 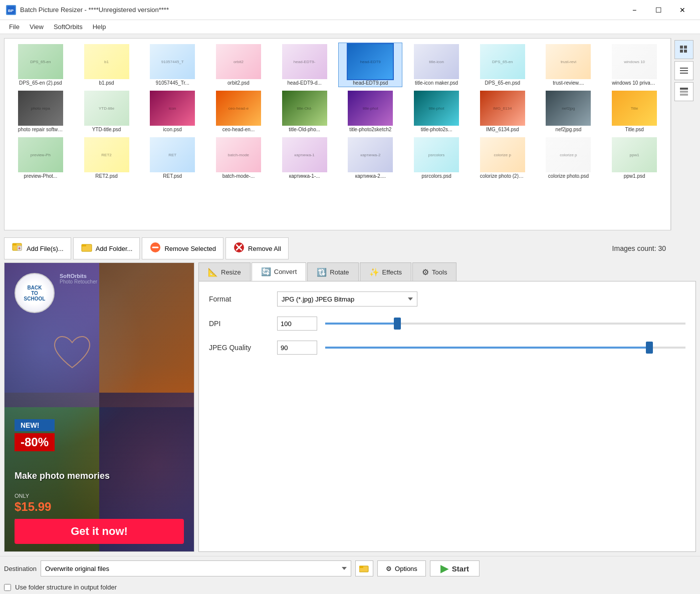 I want to click on thumbnail-image: RET2, so click(x=107, y=155).